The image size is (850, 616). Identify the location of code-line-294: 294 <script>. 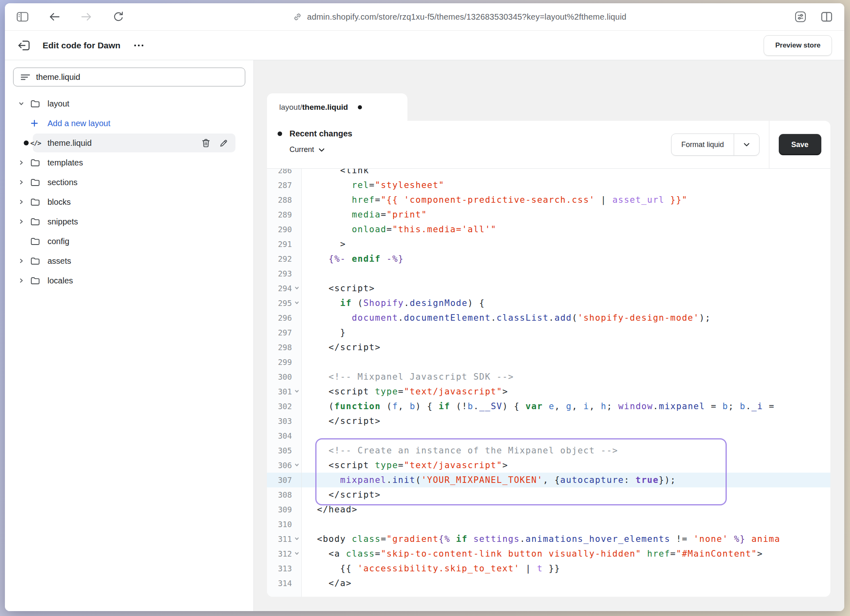
(549, 288).